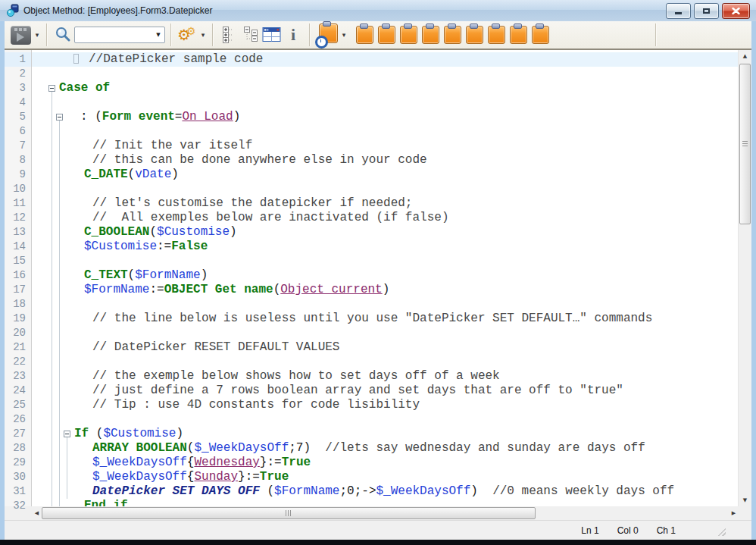 The image size is (756, 545). What do you see at coordinates (18, 161) in the screenshot?
I see `line-number: 8` at bounding box center [18, 161].